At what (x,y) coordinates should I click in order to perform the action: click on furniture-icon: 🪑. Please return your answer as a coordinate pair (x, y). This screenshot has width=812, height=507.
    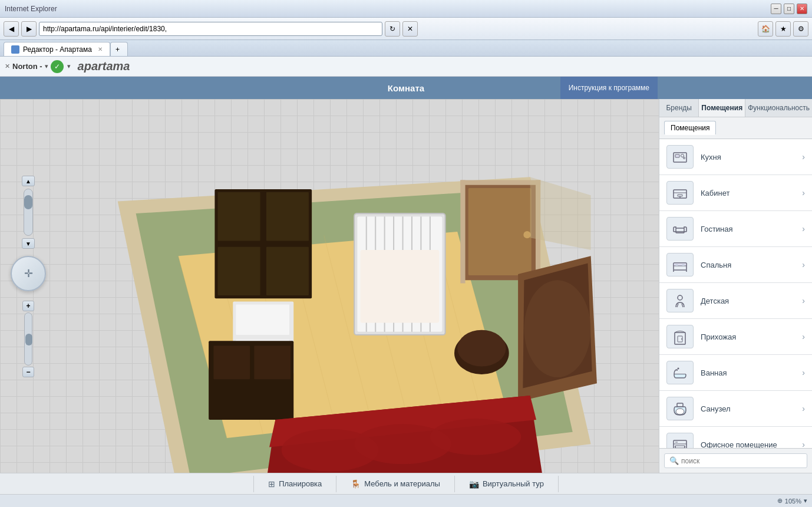
    Looking at the image, I should click on (356, 484).